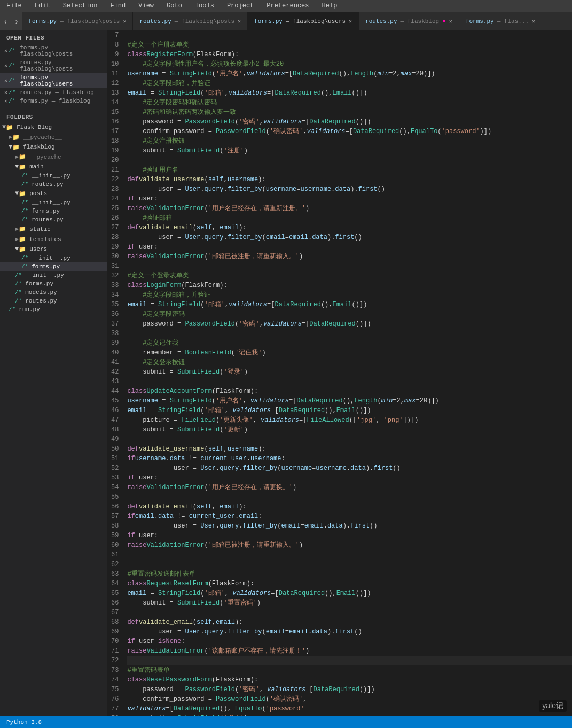 The height and width of the screenshot is (728, 572). I want to click on sidebar-folder-posts: ▼ 📁 posts, so click(53, 193).